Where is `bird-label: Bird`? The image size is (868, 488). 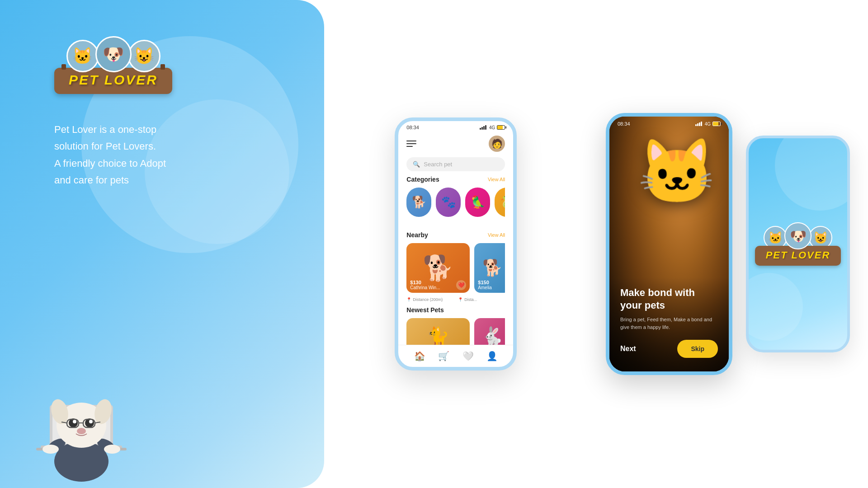
bird-label: Bird is located at coordinates (478, 222).